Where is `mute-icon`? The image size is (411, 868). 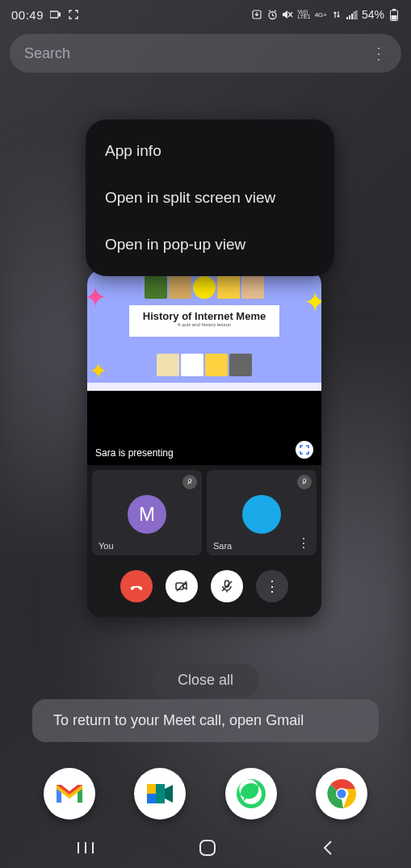
mute-icon is located at coordinates (287, 15).